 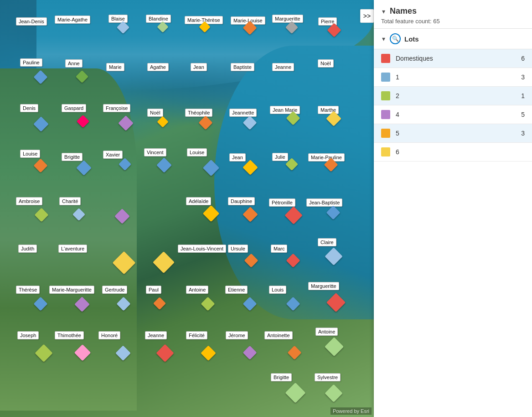 What do you see at coordinates (159, 19) in the screenshot?
I see `map-label-blandine: Blandine` at bounding box center [159, 19].